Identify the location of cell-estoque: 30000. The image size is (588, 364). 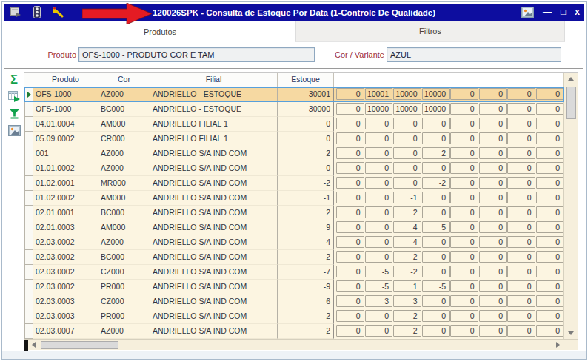
(306, 109).